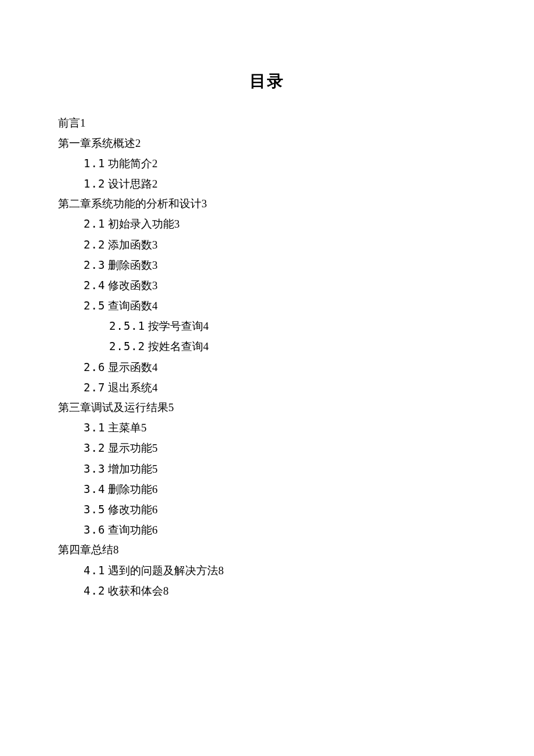 The image size is (534, 756). Describe the element at coordinates (94, 244) in the screenshot. I see `toc-entry-number: 2.2` at that location.